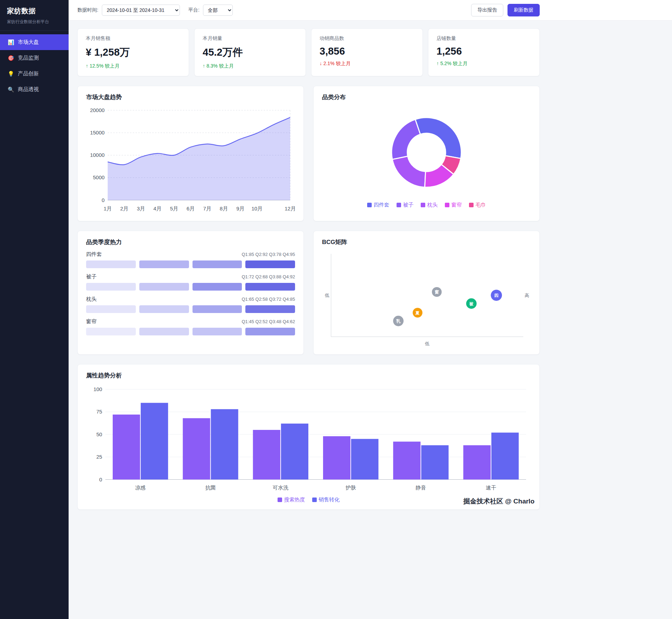 This screenshot has width=672, height=619. I want to click on heatmap-row-label: 被子, so click(91, 277).